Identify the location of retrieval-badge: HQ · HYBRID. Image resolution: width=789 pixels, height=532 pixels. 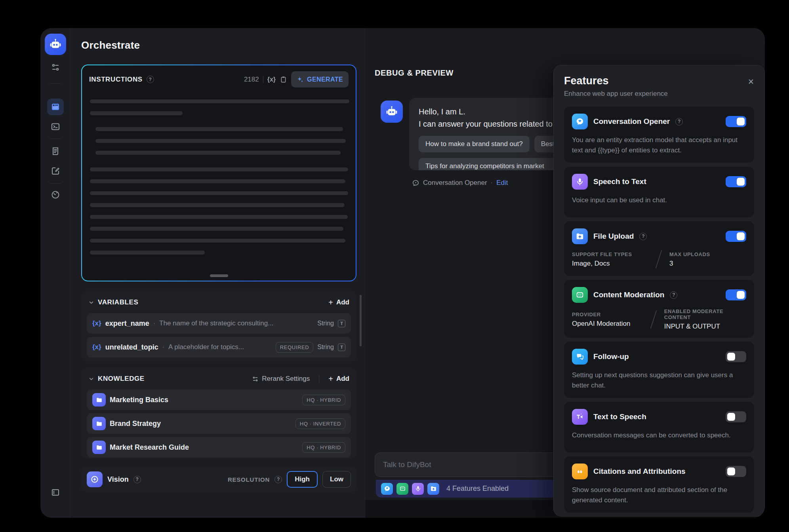
(324, 400).